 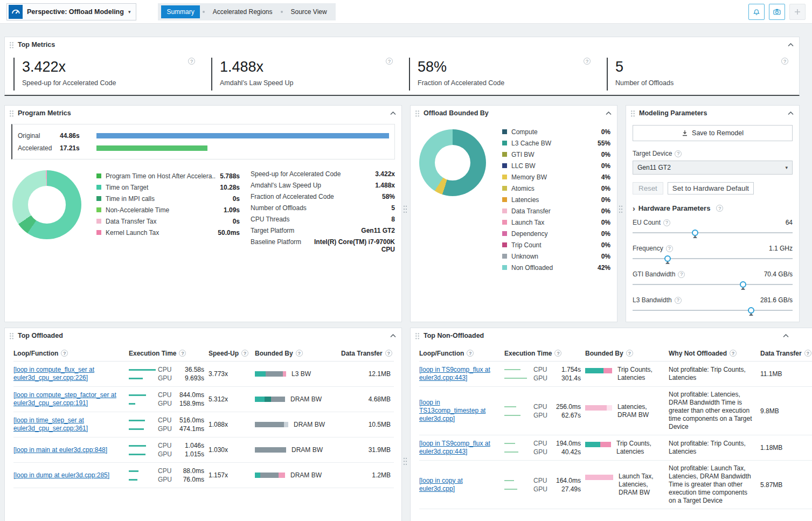 I want to click on time-bar-value: 17.21s, so click(x=75, y=148).